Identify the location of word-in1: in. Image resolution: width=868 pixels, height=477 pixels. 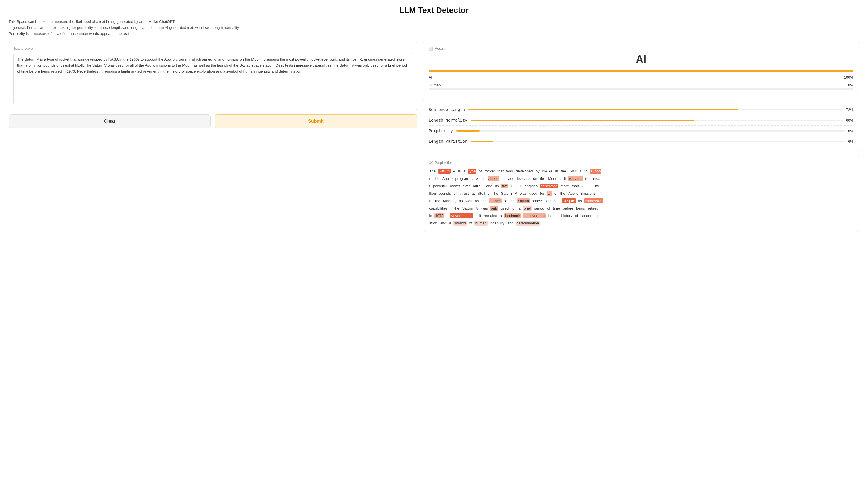
(557, 171).